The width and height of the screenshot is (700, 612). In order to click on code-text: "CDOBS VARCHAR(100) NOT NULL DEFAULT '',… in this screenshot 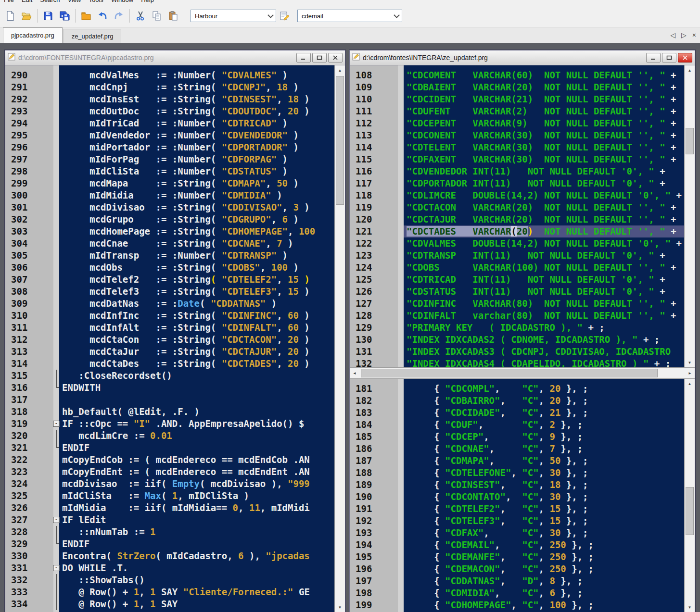, I will do `click(544, 267)`.